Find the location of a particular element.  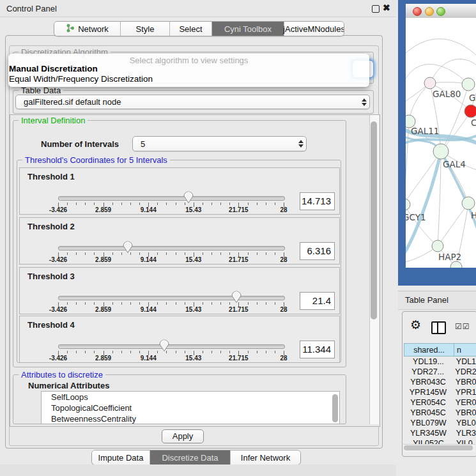

node-label-GAL80: GAL80 is located at coordinates (447, 94).